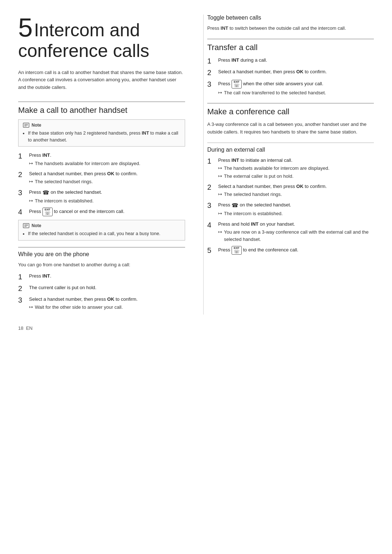 The image size is (392, 554). Describe the element at coordinates (29, 328) in the screenshot. I see `footer-lang: EN` at that location.